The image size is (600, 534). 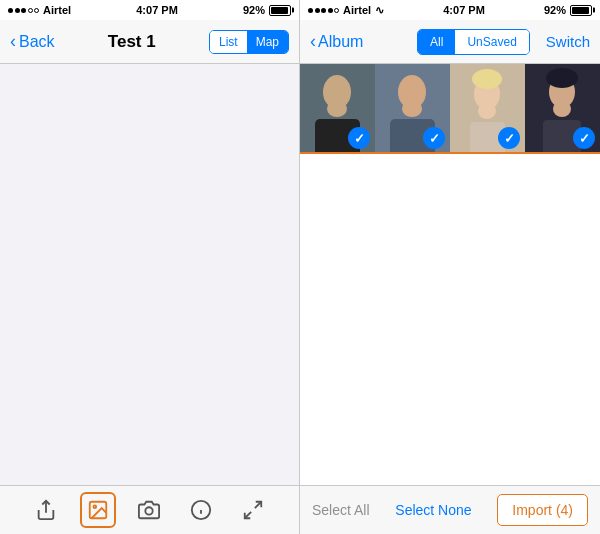 What do you see at coordinates (132, 42) in the screenshot?
I see `left-nav-title: Test 1` at bounding box center [132, 42].